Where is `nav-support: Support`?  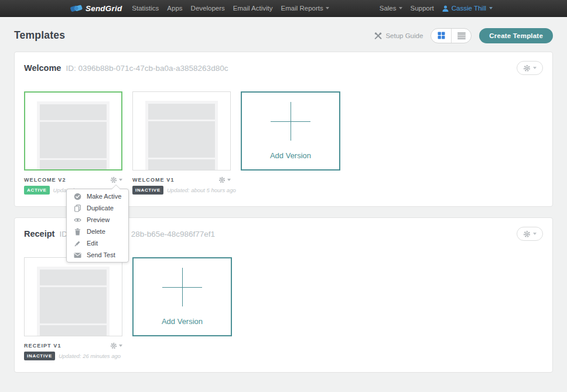
nav-support: Support is located at coordinates (422, 8).